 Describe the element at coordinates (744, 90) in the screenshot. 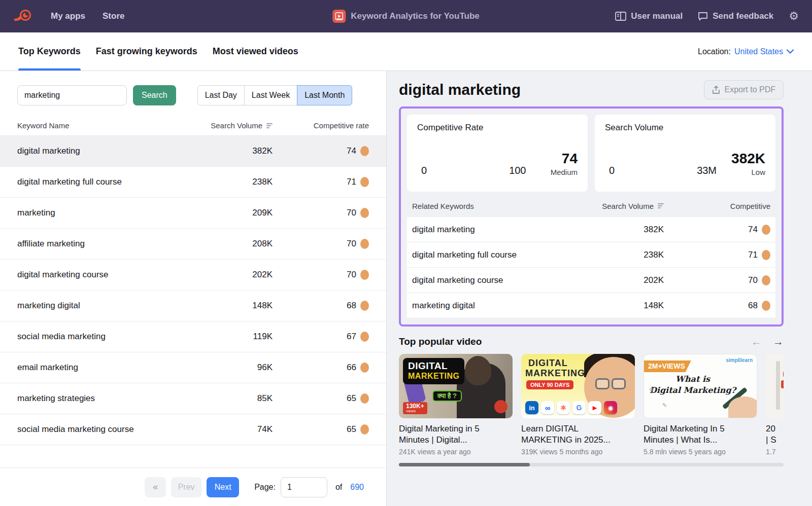

I see `export-pdf-button: Export to PDF` at that location.